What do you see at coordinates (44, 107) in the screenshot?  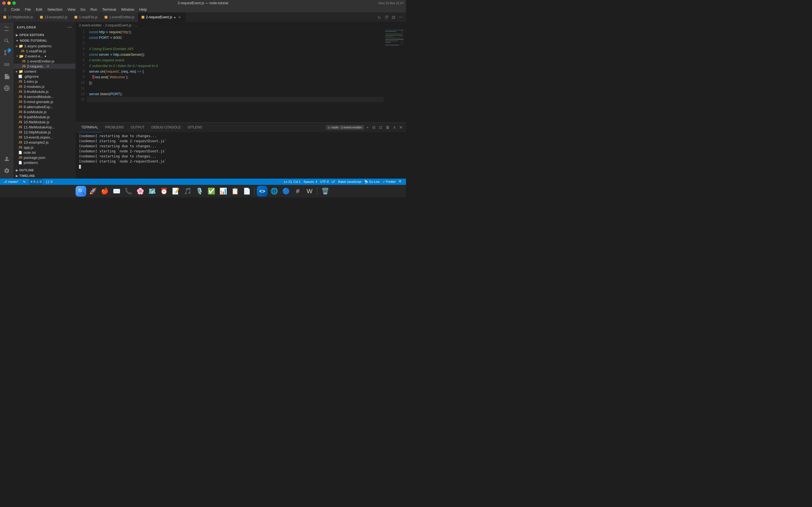 I see `tree-file-6-alternative: JS 6-alternativeExp...` at bounding box center [44, 107].